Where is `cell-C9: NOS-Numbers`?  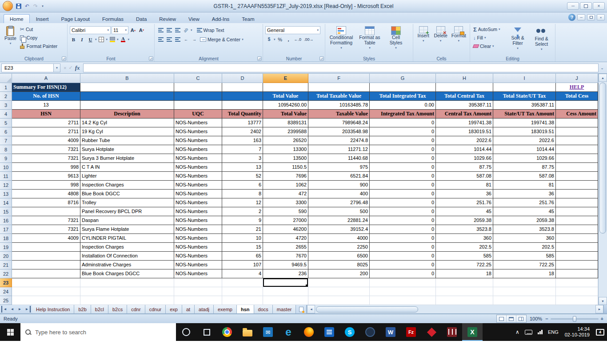 cell-C9: NOS-Numbers is located at coordinates (198, 158).